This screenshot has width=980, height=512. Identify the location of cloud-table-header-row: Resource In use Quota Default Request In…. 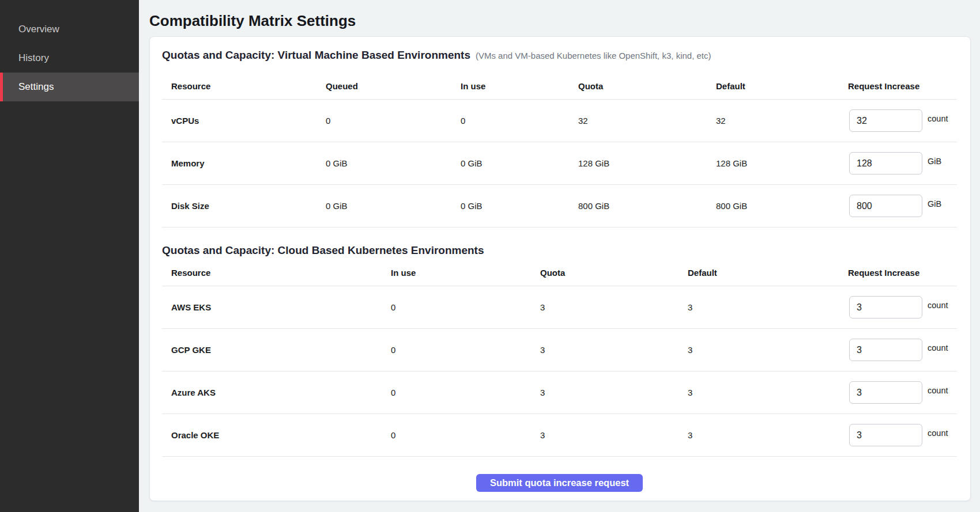
(559, 273).